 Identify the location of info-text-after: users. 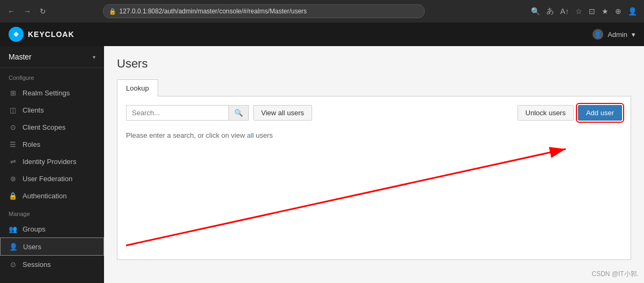
(263, 135).